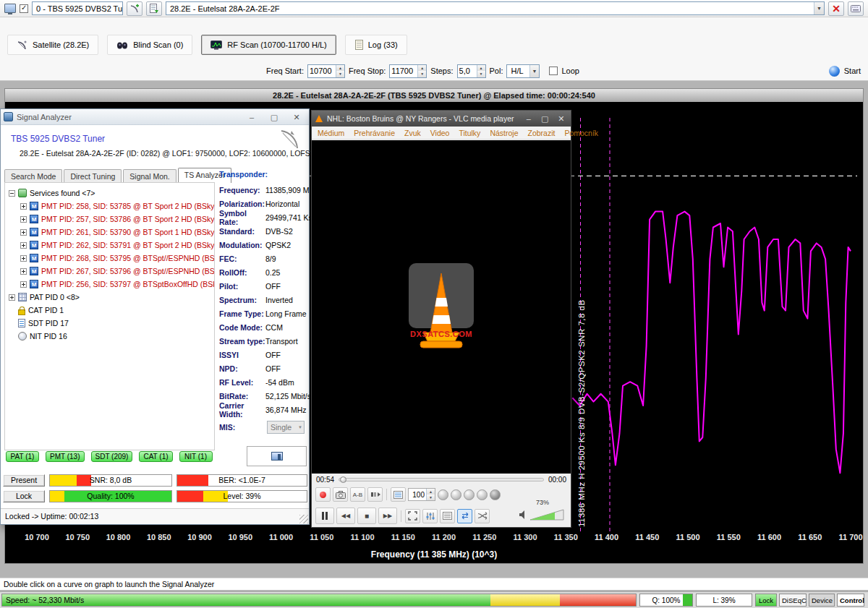 This screenshot has width=868, height=608. Describe the element at coordinates (467, 71) in the screenshot. I see `steps-input` at that location.